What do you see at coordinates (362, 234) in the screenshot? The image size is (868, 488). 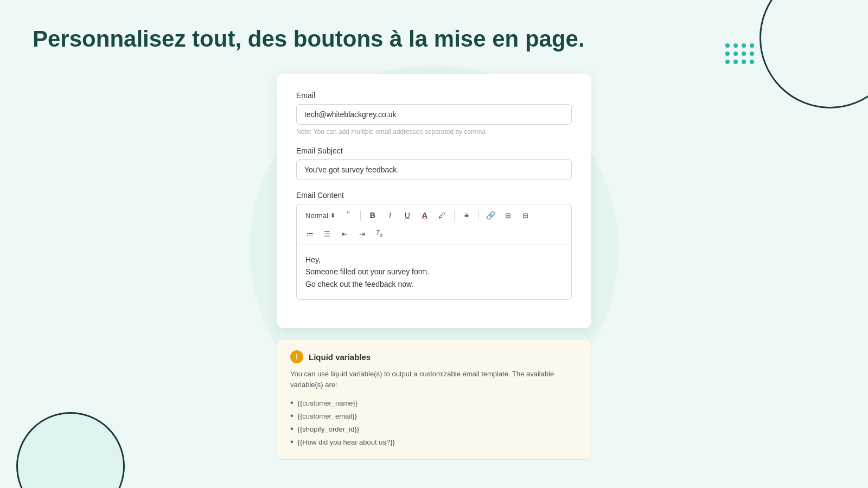 I see `indent-button: ⇥` at bounding box center [362, 234].